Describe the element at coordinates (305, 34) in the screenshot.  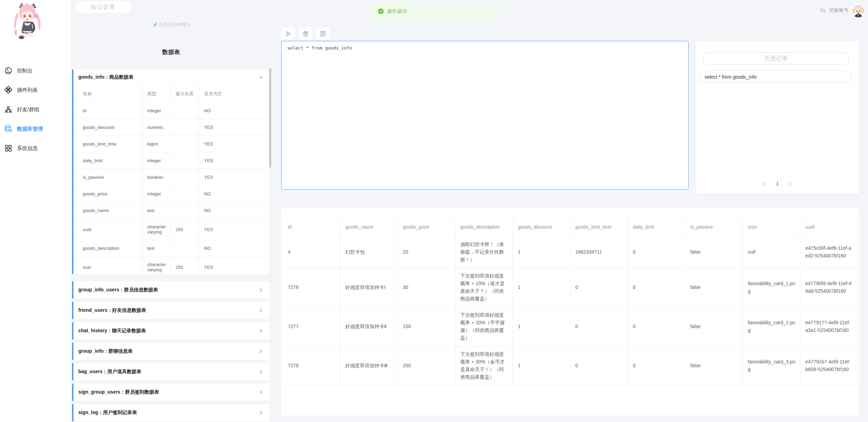
I see `clear-button` at that location.